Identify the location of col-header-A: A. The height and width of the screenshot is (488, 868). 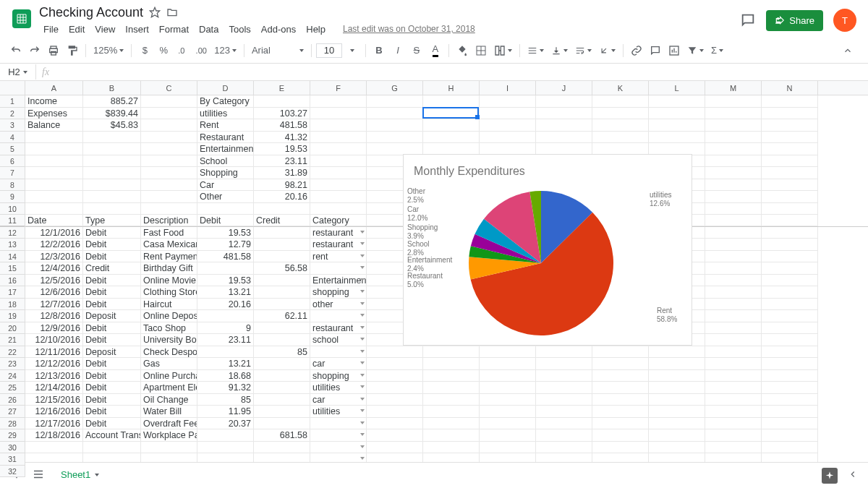
(54, 88).